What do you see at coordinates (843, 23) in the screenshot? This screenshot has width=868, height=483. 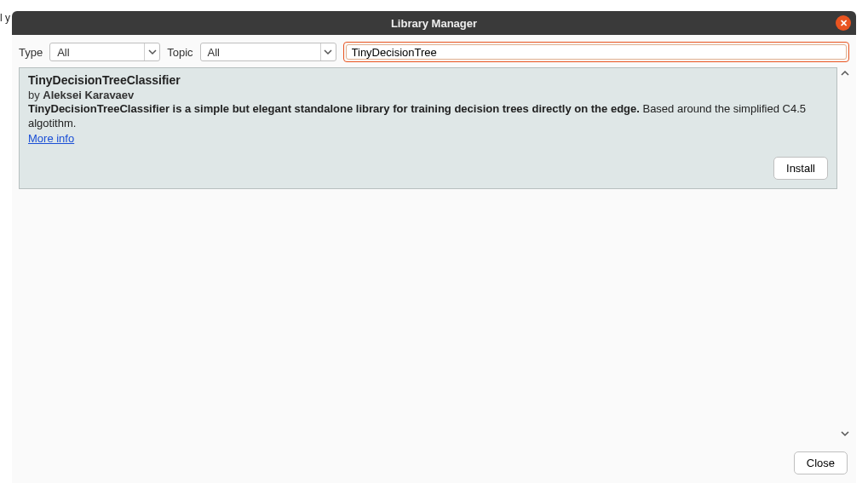 I see `window-close-button: ✕` at bounding box center [843, 23].